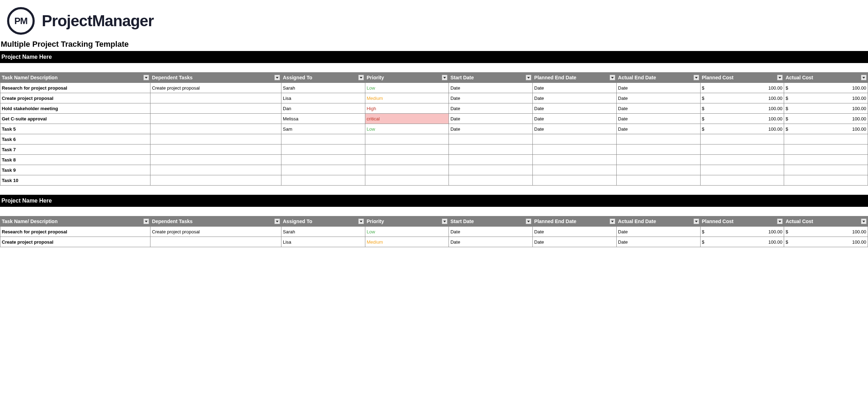 Image resolution: width=868 pixels, height=403 pixels. What do you see at coordinates (75, 181) in the screenshot?
I see `cell-task-name: Task 10` at bounding box center [75, 181].